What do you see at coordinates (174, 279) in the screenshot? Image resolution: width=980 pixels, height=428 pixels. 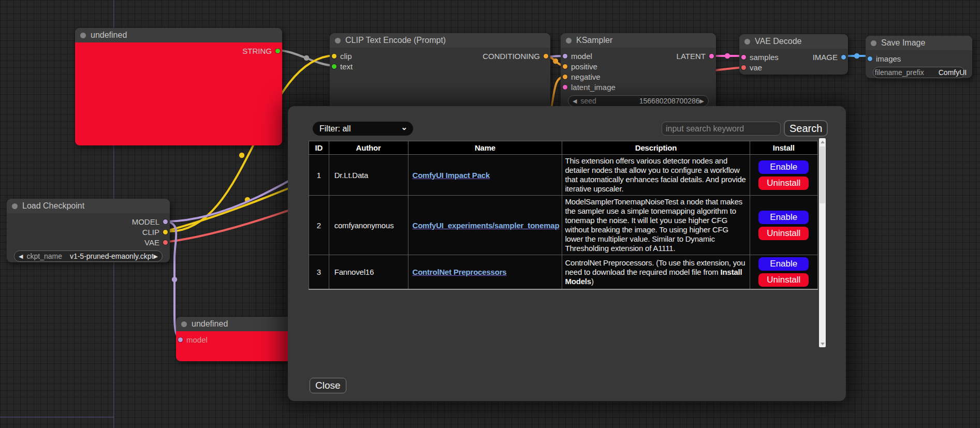 I see `model-link-midpoint-dot` at bounding box center [174, 279].